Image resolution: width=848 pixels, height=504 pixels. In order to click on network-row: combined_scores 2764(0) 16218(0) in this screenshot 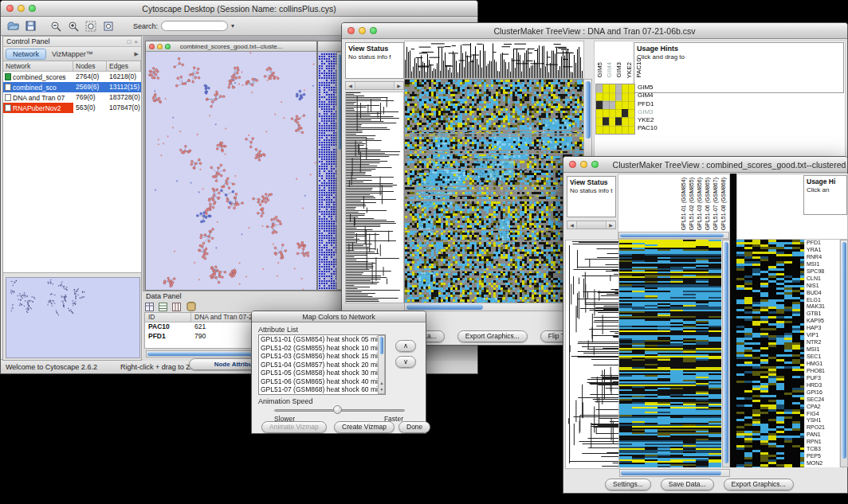, I will do `click(72, 76)`.